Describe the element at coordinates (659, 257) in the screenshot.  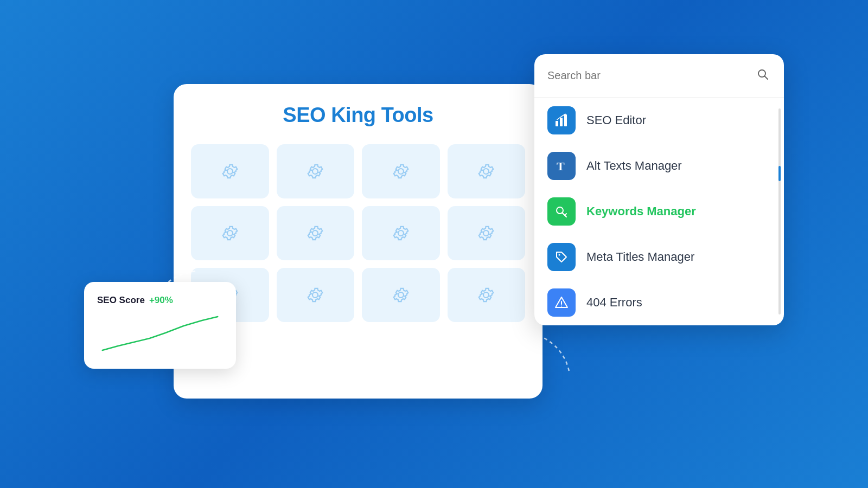
I see `menu-item-meta-titles: Meta Titles Manager` at that location.